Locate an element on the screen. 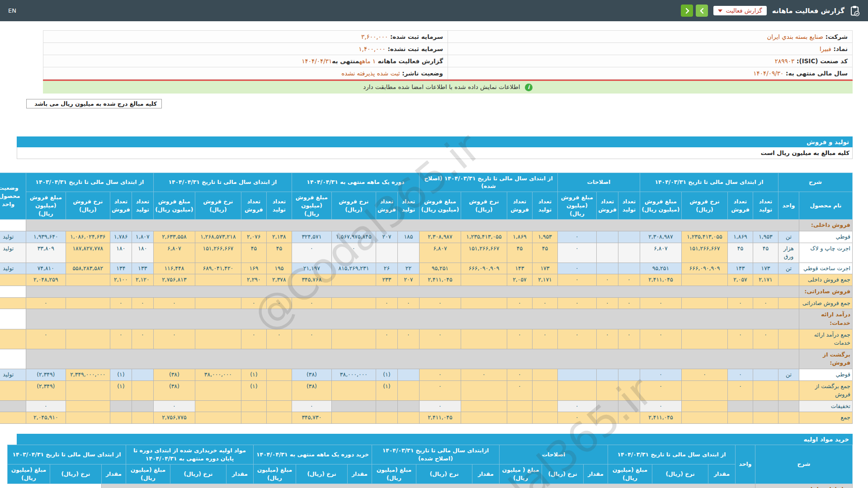 The width and height of the screenshot is (868, 488). info-label: نماد: is located at coordinates (840, 49).